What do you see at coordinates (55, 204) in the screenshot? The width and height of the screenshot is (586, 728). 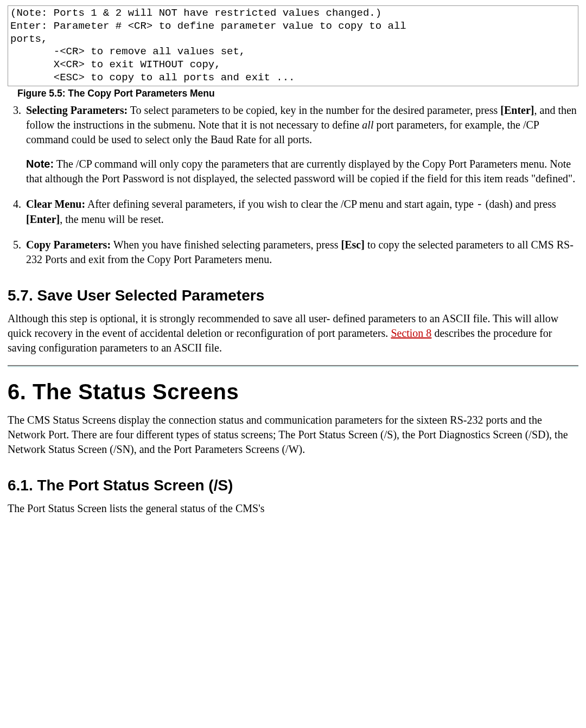 I see `item-lead: Clear Menu:` at bounding box center [55, 204].